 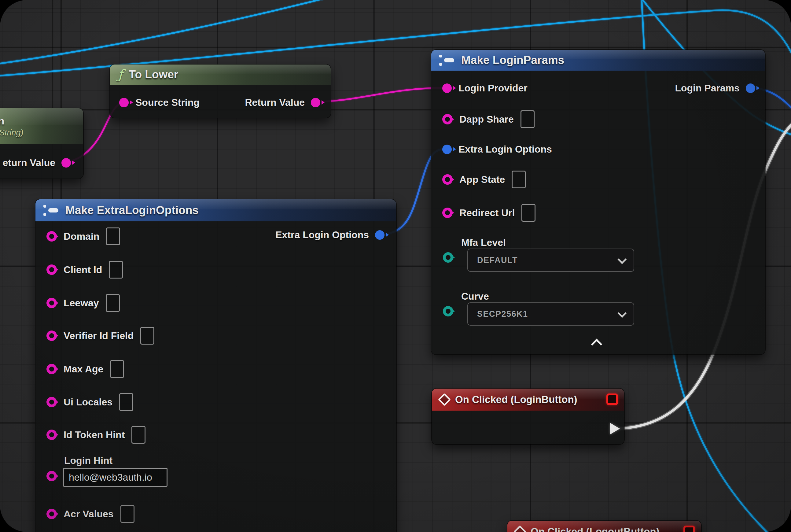 What do you see at coordinates (615, 429) in the screenshot?
I see `exec-pin-output` at bounding box center [615, 429].